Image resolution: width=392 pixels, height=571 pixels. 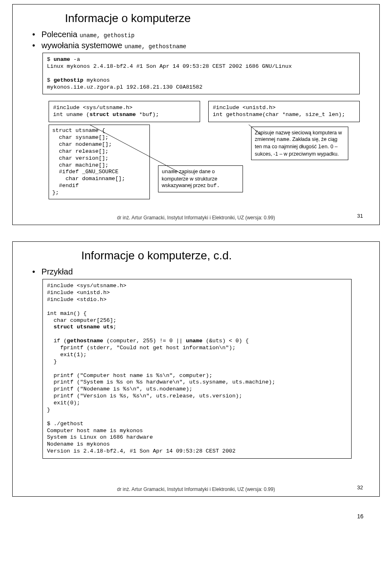 I want to click on bullet-text: Polecenia, so click(x=60, y=34).